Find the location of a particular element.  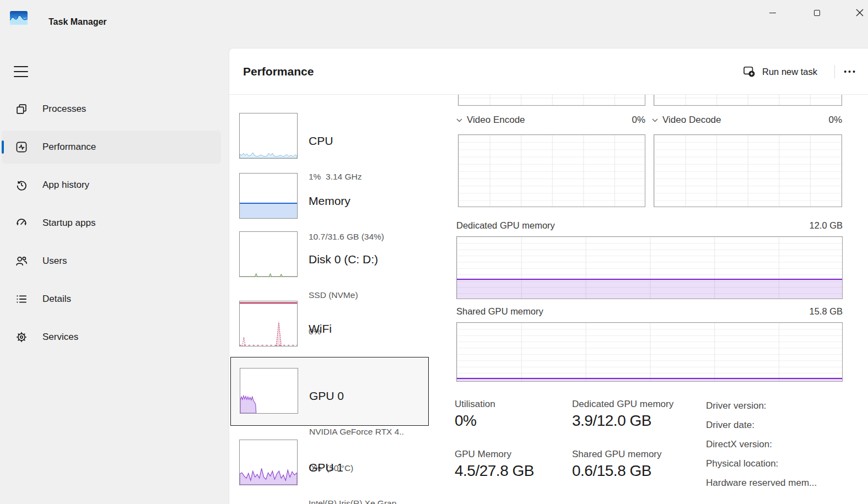

shared-memory-chart is located at coordinates (649, 352).